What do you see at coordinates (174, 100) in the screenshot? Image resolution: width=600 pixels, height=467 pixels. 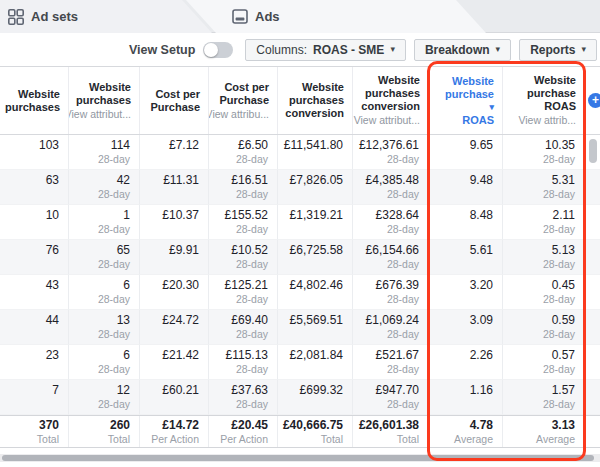 I see `column-header: Cost per Purchase` at bounding box center [174, 100].